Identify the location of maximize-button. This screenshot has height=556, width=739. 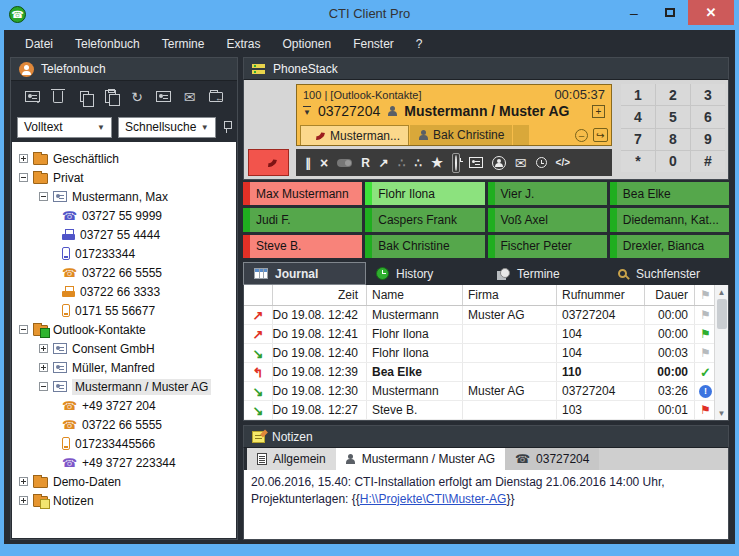
(670, 12).